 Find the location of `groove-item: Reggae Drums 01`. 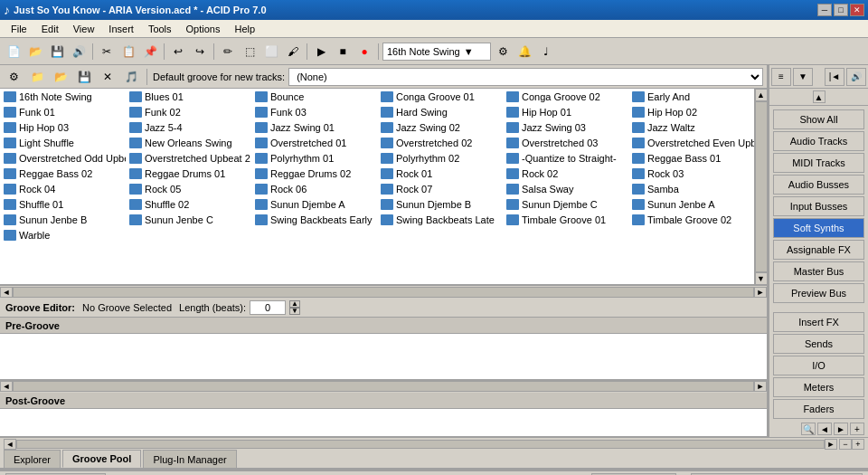

groove-item: Reggae Drums 01 is located at coordinates (188, 174).